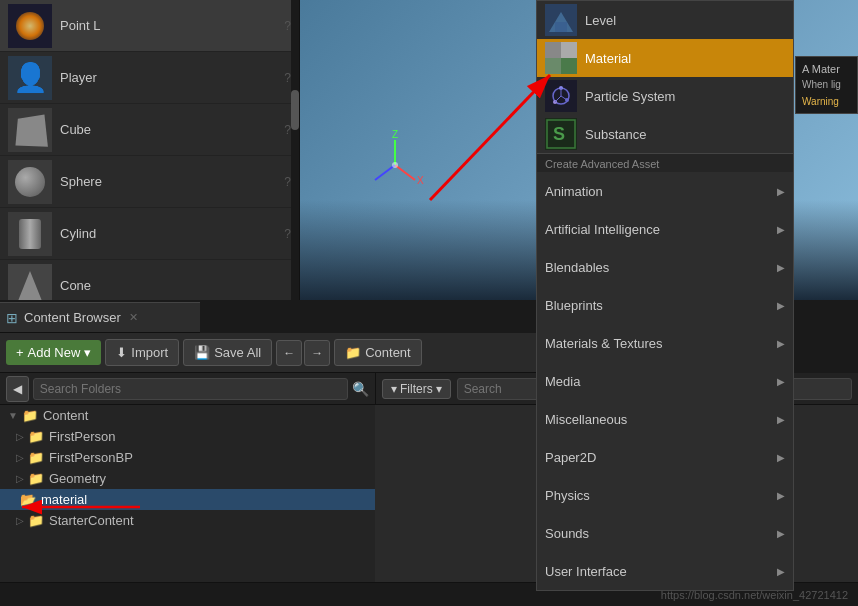  What do you see at coordinates (665, 134) in the screenshot?
I see `menu-item-substance: S Substance` at bounding box center [665, 134].